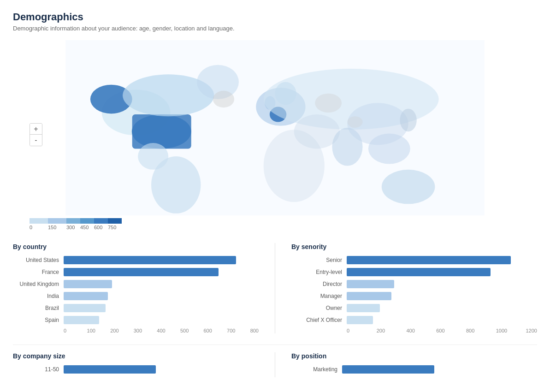 The image size is (550, 392). I want to click on bar-label: Manager, so click(319, 296).